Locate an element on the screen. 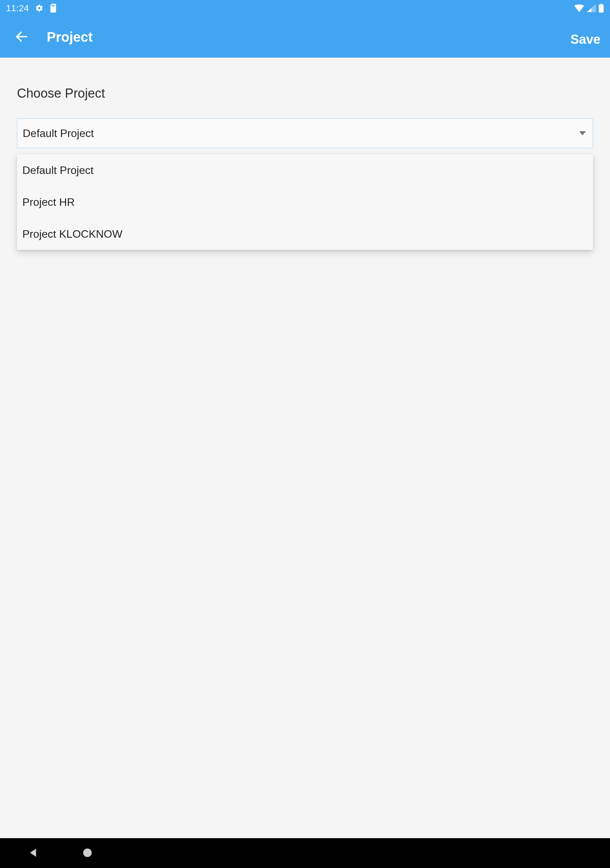  project-select: Default Project is located at coordinates (305, 133).